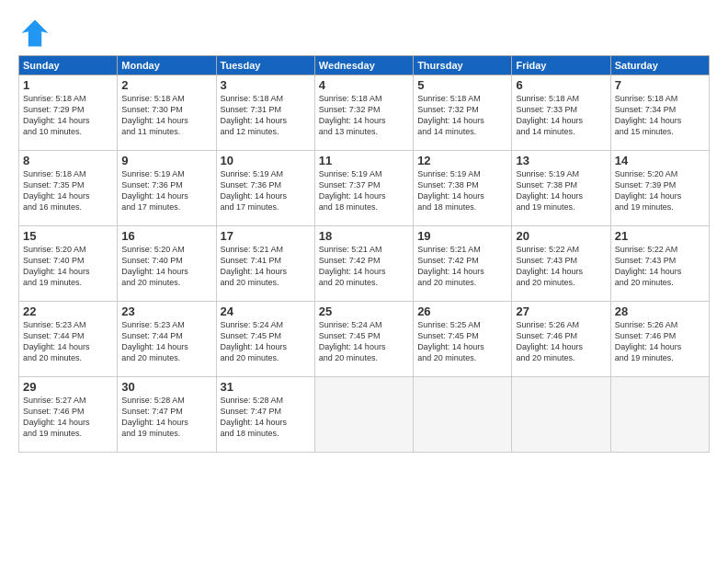 The width and height of the screenshot is (728, 563). What do you see at coordinates (561, 116) in the screenshot?
I see `day-info: Sunrise: 5:18 AM Sunset: 7:33 PM Dayligh…` at bounding box center [561, 116].